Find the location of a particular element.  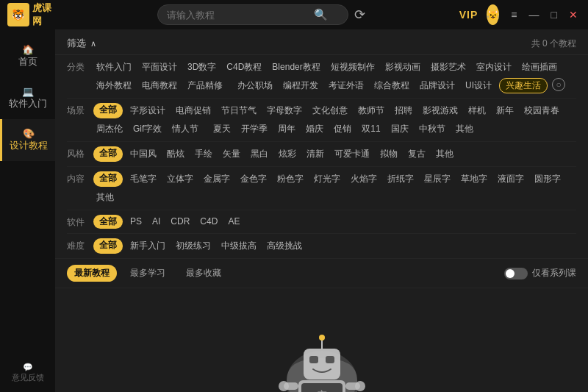

tag-c4d-soft: C4D is located at coordinates (209, 222).